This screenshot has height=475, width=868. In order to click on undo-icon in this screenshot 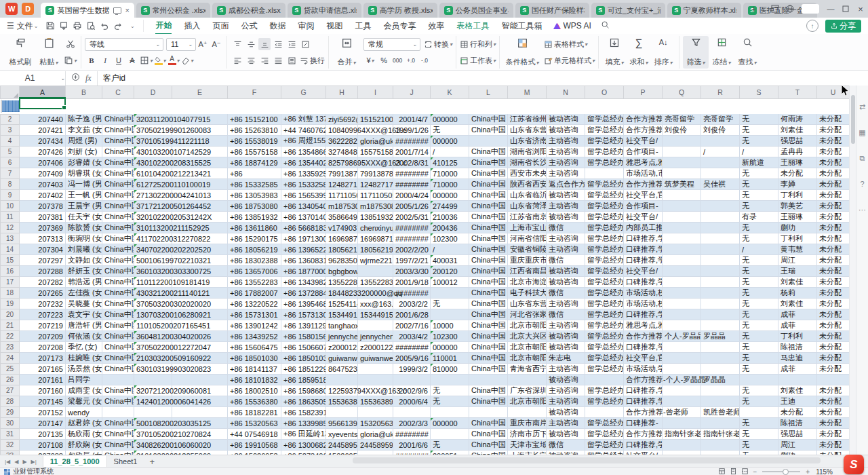, I will do `click(104, 26)`.